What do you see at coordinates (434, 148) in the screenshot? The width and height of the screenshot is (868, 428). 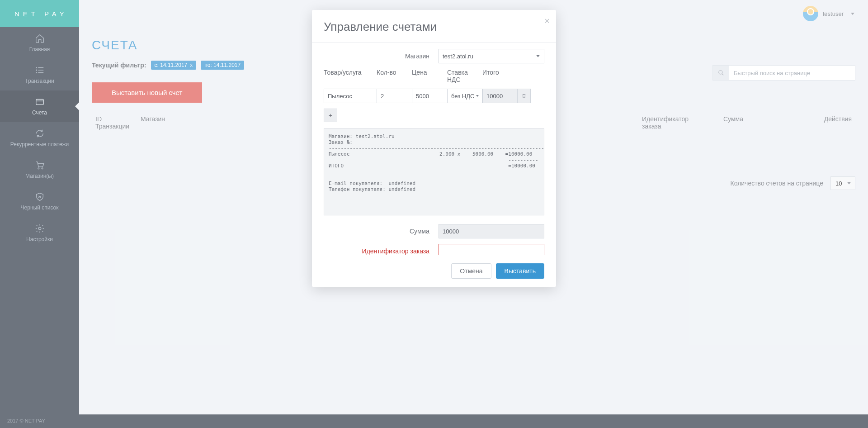 I see `modal-body: Магазин test2.atol.ru Товар/услуга Кол-в…` at bounding box center [434, 148].